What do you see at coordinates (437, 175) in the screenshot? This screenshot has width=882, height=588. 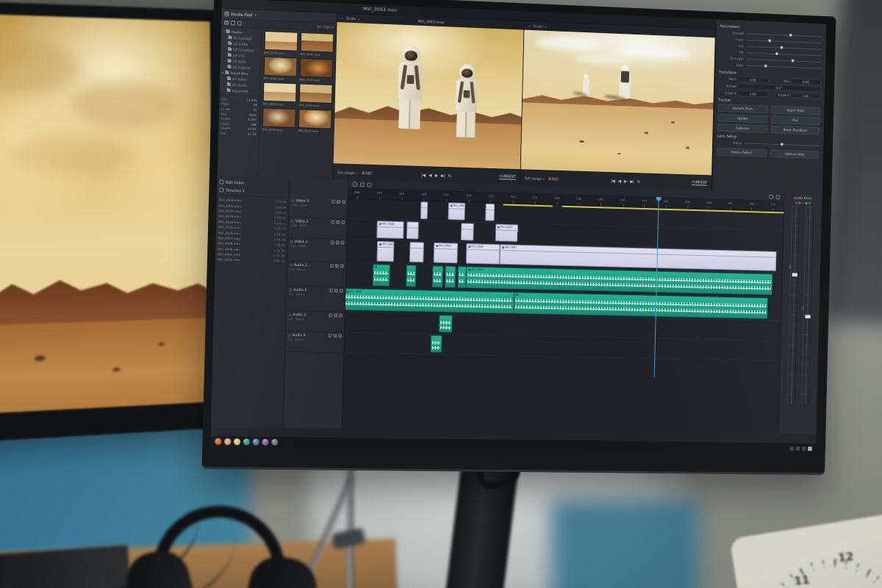 I see `play-icon: ▶` at bounding box center [437, 175].